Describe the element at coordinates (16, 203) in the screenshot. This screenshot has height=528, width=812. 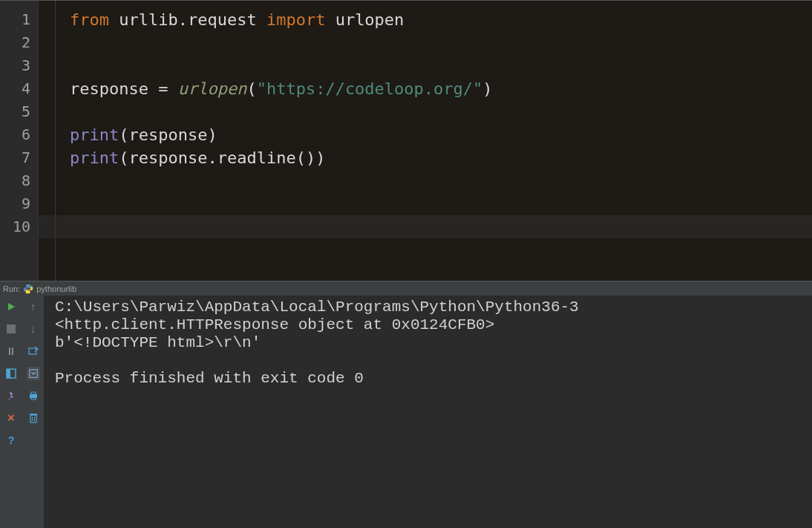
I see `line-number: 9` at that location.